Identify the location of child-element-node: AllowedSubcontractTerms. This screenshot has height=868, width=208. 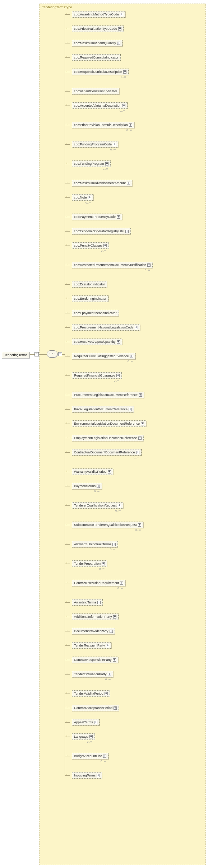
(95, 544).